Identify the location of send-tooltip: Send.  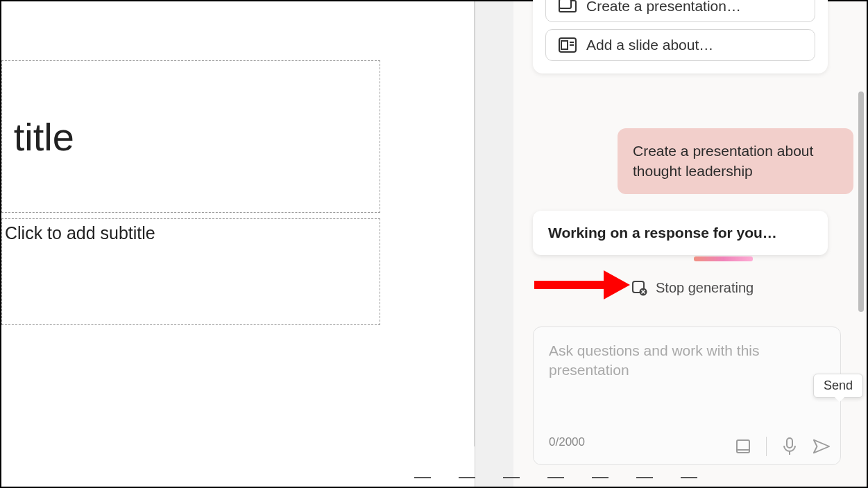
(838, 385).